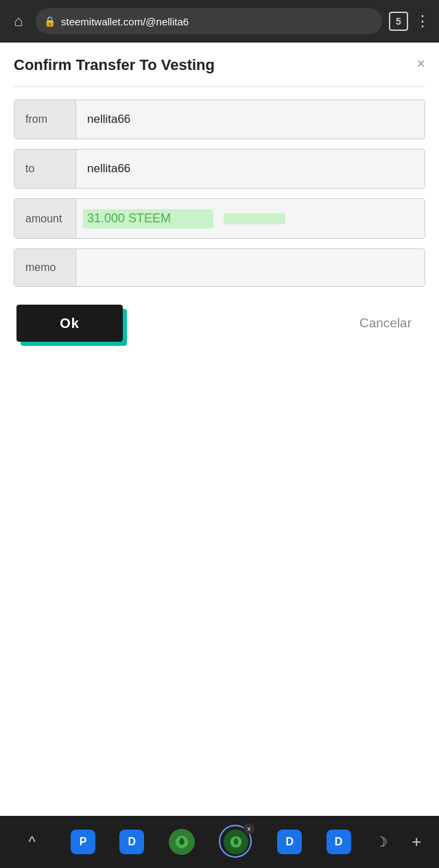 The width and height of the screenshot is (439, 868). Describe the element at coordinates (45, 268) in the screenshot. I see `memo-label: memo` at that location.